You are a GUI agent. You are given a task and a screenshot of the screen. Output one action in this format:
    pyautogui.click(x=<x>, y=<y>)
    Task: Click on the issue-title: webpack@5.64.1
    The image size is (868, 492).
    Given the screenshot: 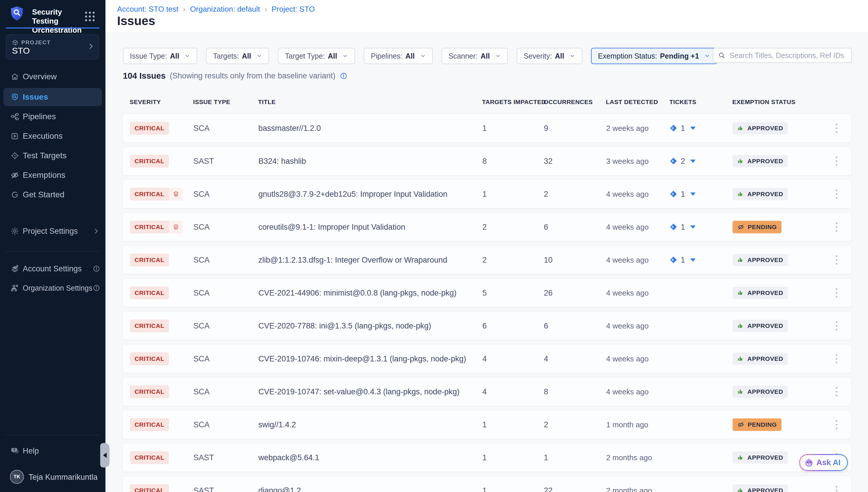 What is the action you would take?
    pyautogui.click(x=289, y=458)
    